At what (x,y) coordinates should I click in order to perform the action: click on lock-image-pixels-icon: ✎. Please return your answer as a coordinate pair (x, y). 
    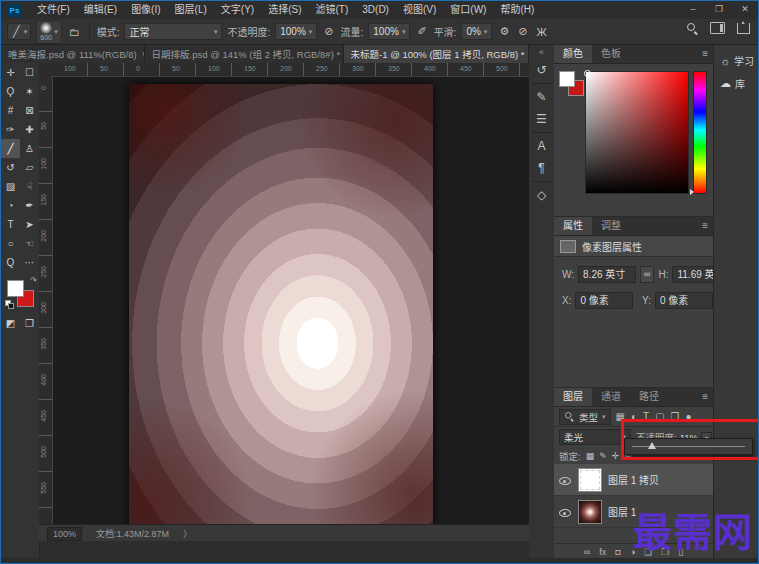
    Looking at the image, I should click on (603, 456).